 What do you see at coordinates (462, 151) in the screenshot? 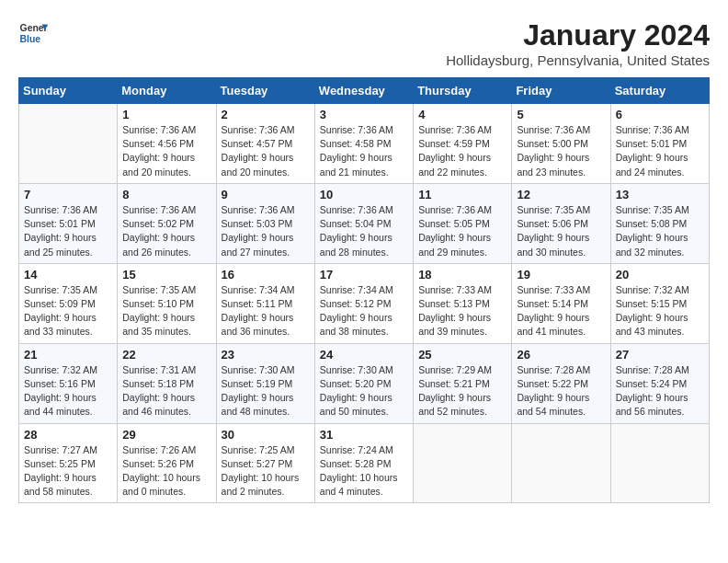
I see `day-info: Sunrise: 7:36 AM Sunset: 4:59 PM Dayligh…` at bounding box center [462, 151].